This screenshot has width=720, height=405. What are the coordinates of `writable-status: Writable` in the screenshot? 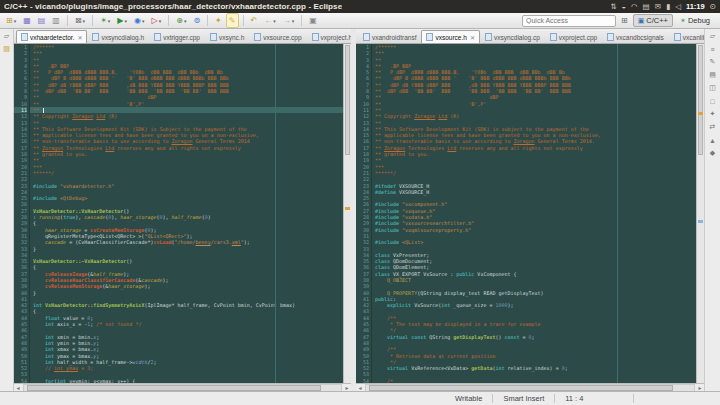 It's located at (468, 398).